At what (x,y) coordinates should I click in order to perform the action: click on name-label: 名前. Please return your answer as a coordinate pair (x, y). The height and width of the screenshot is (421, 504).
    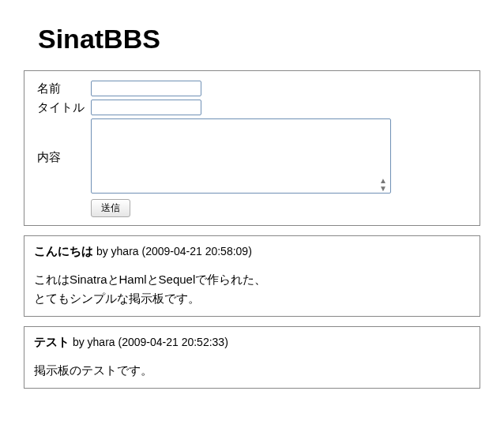
    Looking at the image, I should click on (61, 88).